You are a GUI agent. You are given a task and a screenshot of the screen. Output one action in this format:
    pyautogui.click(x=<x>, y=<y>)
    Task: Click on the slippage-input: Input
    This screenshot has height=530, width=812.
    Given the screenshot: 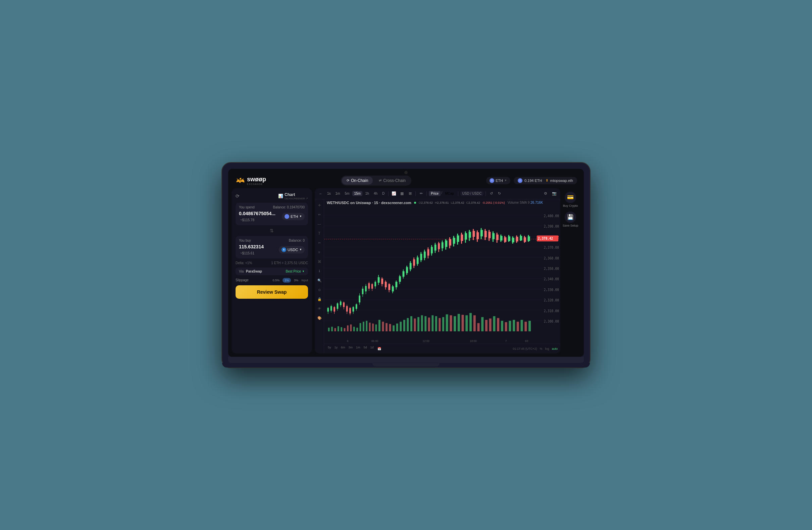 What is the action you would take?
    pyautogui.click(x=305, y=280)
    